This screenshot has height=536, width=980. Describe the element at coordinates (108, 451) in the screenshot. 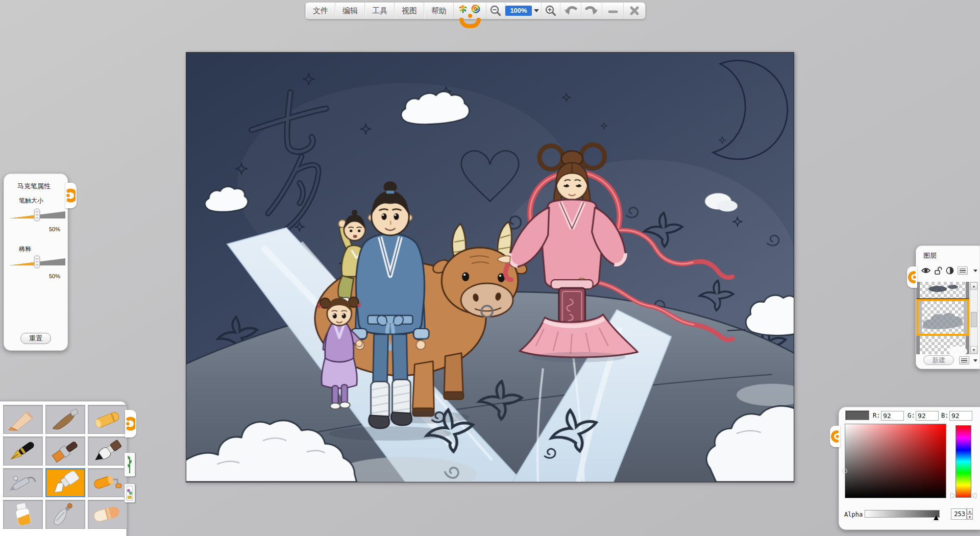

I see `ink-brush-icon` at that location.